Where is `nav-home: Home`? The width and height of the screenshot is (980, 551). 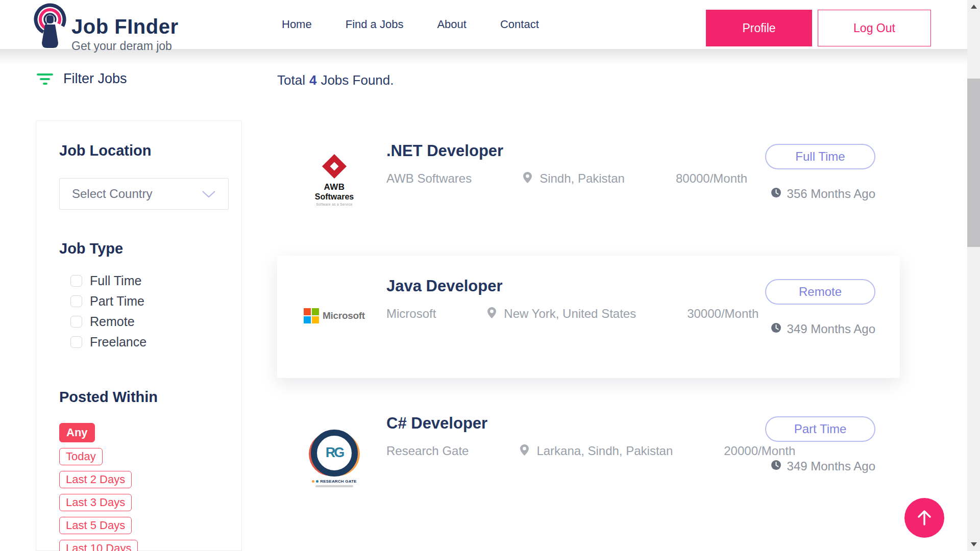 nav-home: Home is located at coordinates (297, 24).